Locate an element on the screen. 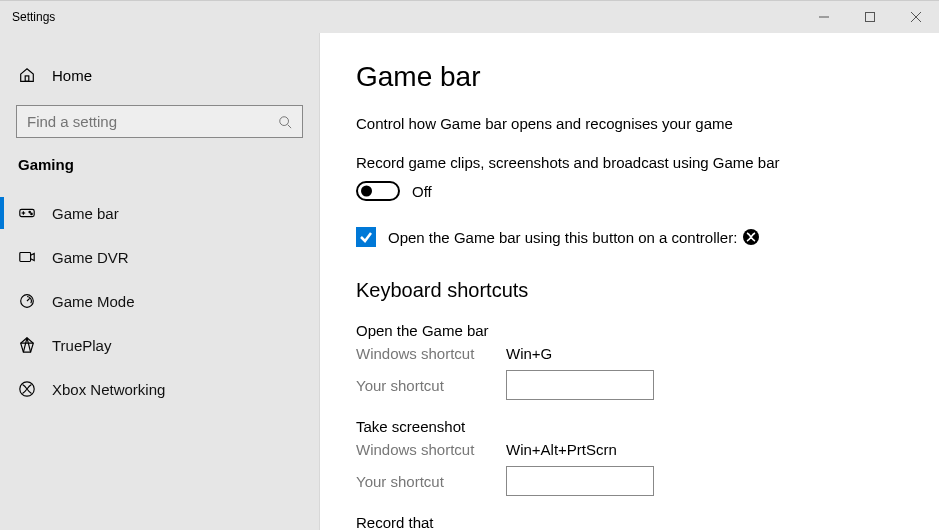 The width and height of the screenshot is (939, 530). toggle-description: Record game clips, screenshots and broad… is located at coordinates (630, 162).